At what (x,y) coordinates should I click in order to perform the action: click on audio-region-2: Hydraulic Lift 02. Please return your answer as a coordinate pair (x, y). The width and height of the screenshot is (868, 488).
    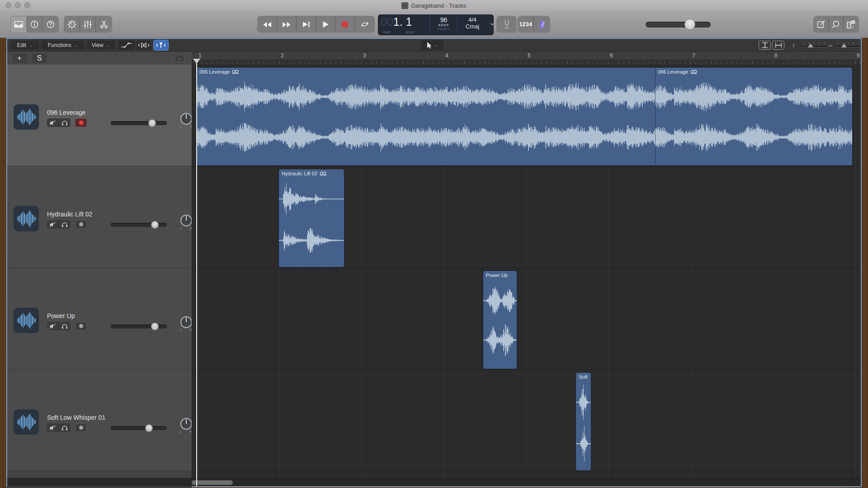
    Looking at the image, I should click on (311, 218).